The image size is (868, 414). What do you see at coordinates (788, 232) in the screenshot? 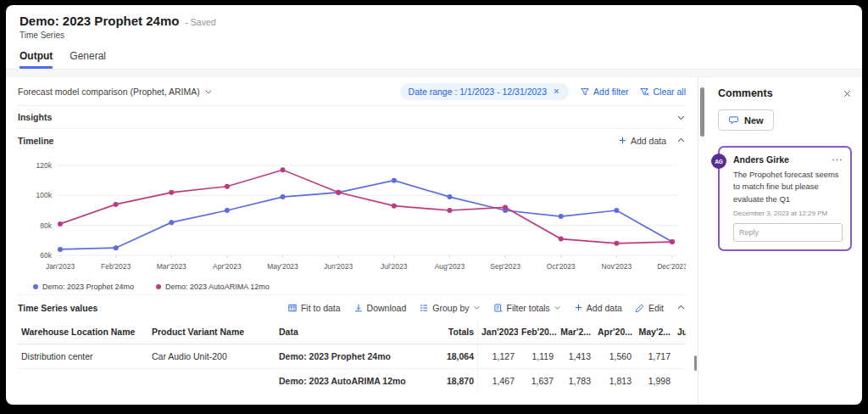
I see `reply-input` at bounding box center [788, 232].